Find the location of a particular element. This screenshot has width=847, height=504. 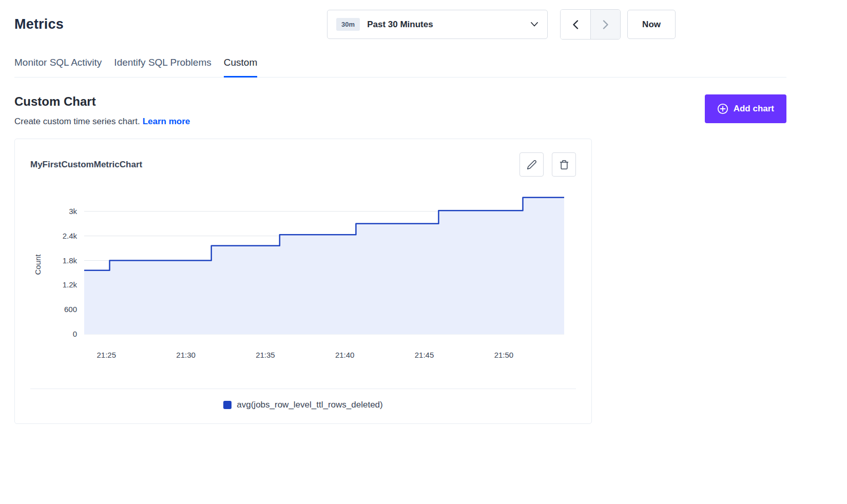

section-text: Custom Chart Create custom time series c… is located at coordinates (102, 111).